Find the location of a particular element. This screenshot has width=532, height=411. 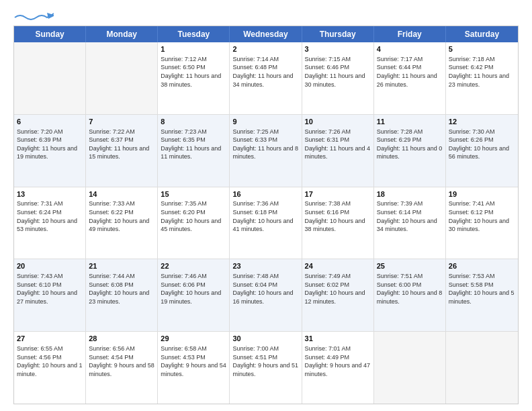

day-info: Sunrise: 7:17 AM Sunset: 6:44 PM Dayligh… is located at coordinates (410, 72).